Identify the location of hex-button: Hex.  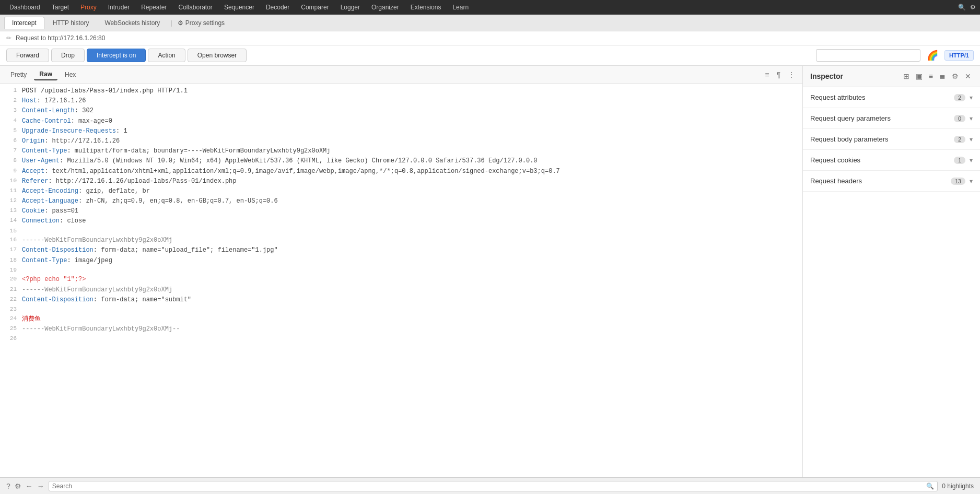
(70, 75).